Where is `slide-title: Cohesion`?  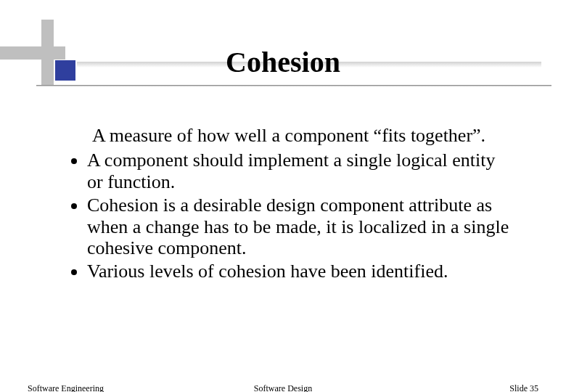
slide-title: Cohesion is located at coordinates (283, 62).